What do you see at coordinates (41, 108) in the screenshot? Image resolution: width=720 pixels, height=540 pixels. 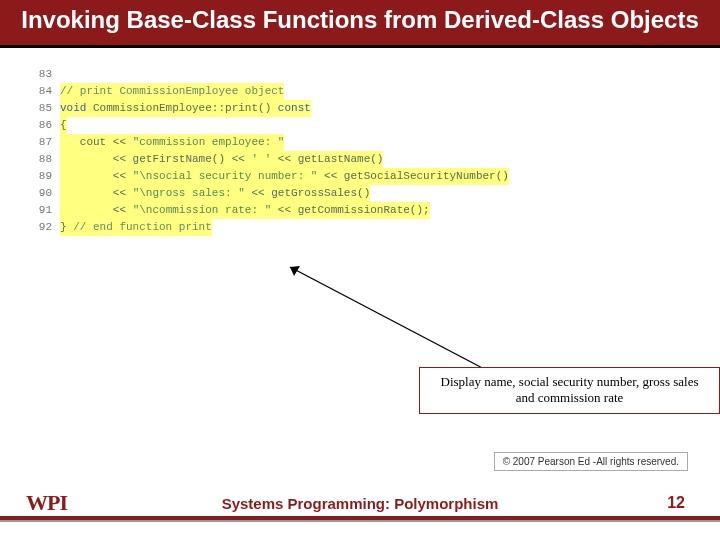 I see `line-number: 85` at bounding box center [41, 108].